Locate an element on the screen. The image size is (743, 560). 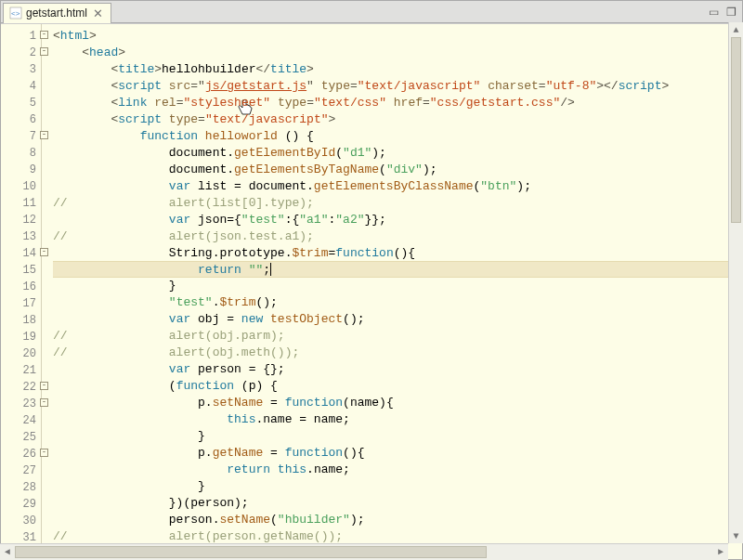
code-token: list = document. is located at coordinates (253, 186).